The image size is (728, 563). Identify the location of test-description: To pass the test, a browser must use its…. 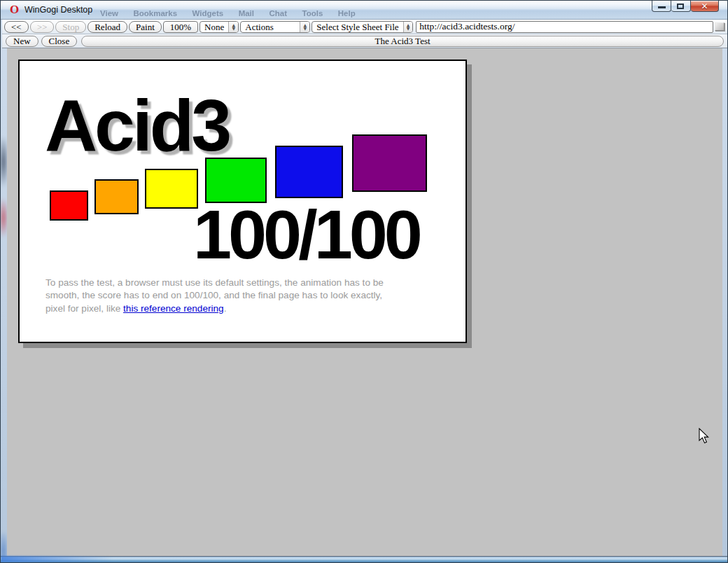
(244, 296).